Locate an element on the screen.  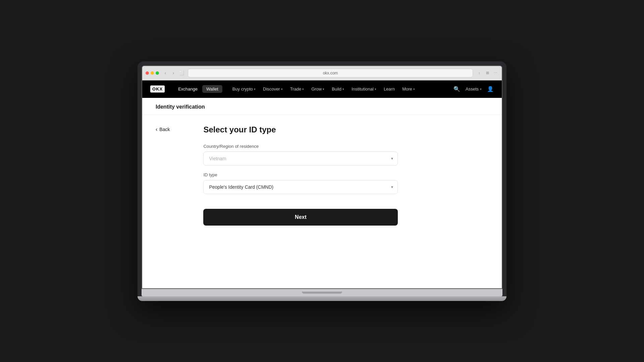
settings-btn: ⋯ is located at coordinates (495, 73).